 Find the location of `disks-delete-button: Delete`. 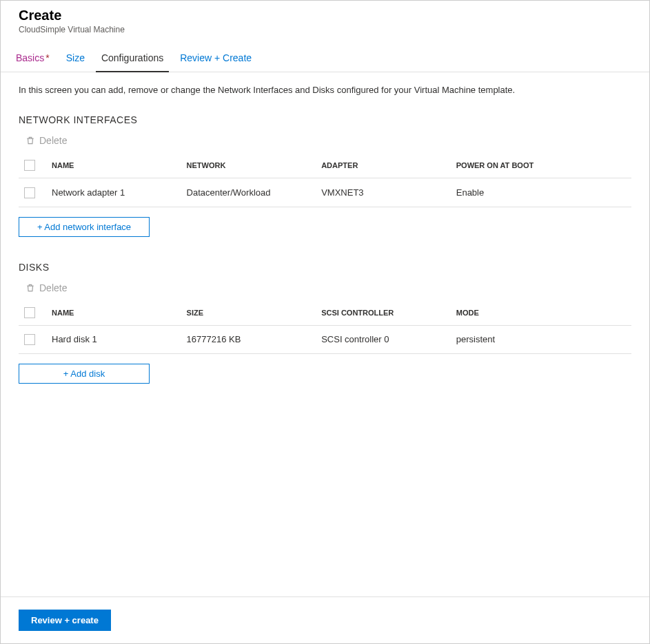

disks-delete-button: Delete is located at coordinates (46, 288).